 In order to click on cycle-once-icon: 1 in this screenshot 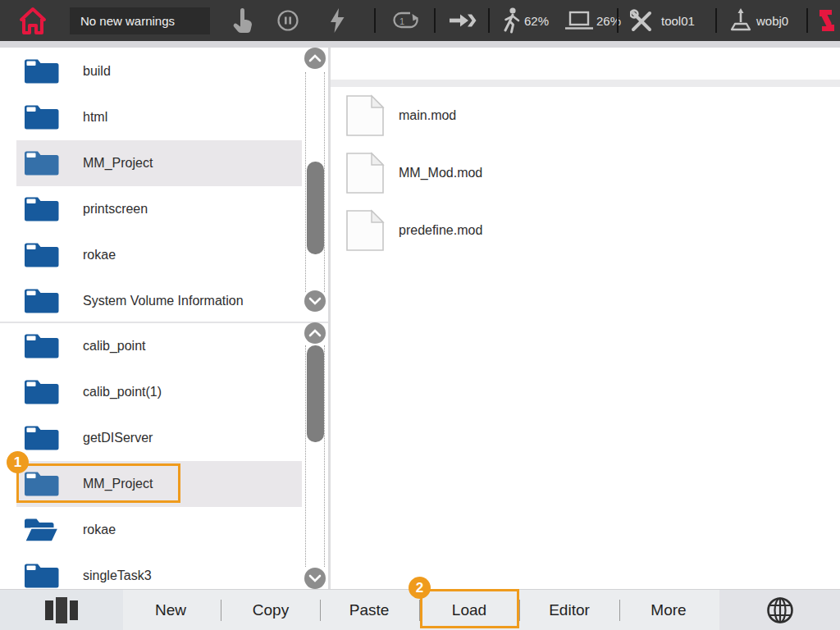, I will do `click(406, 21)`.